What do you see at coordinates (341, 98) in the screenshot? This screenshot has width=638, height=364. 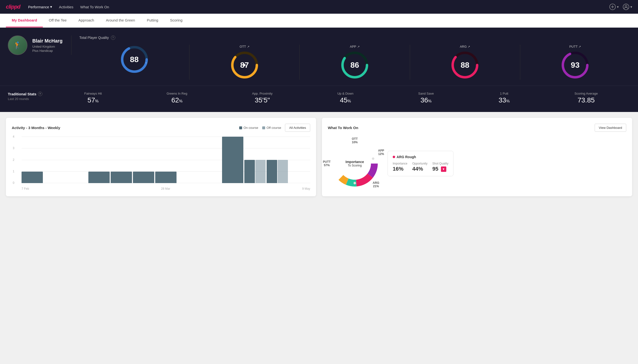 I see `stat-items: Fairways Hit 57% Greens In Reg 62% App. …` at bounding box center [341, 98].